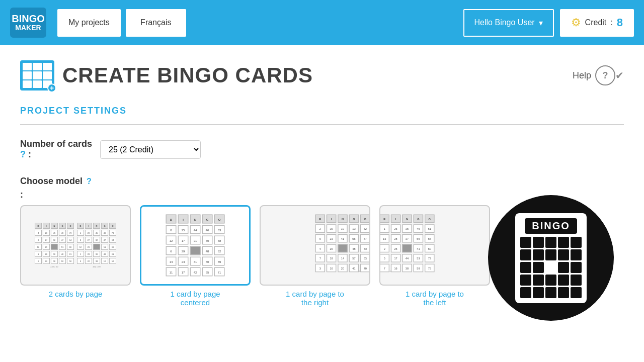 The width and height of the screenshot is (644, 362). I want to click on choose-model-label: Choose model, so click(51, 181).